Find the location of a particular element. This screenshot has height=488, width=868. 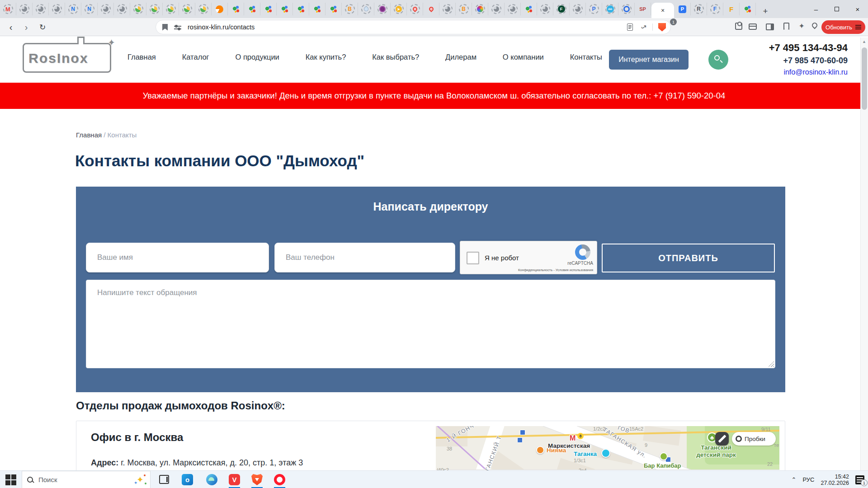

site-search-button is located at coordinates (718, 60).